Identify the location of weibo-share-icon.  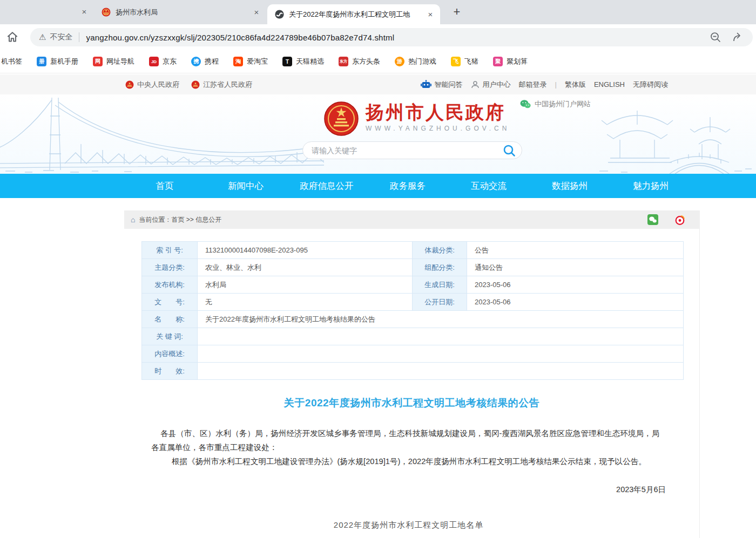
(680, 220).